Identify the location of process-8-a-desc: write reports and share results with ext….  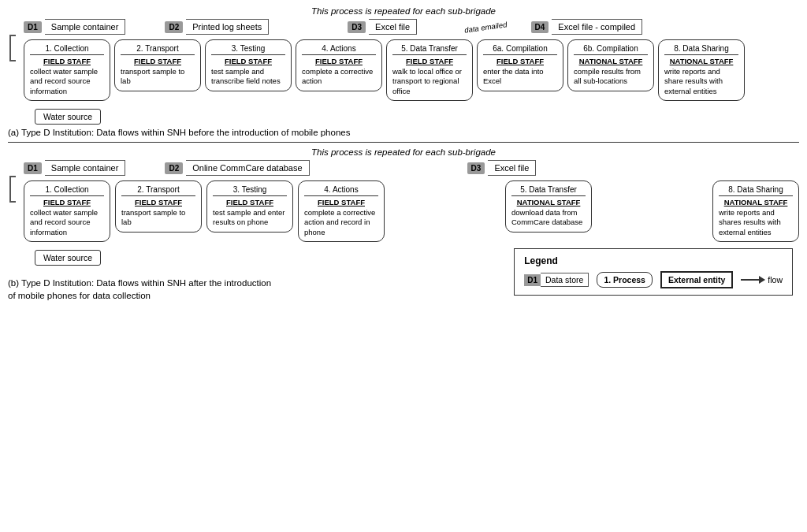
(701, 82).